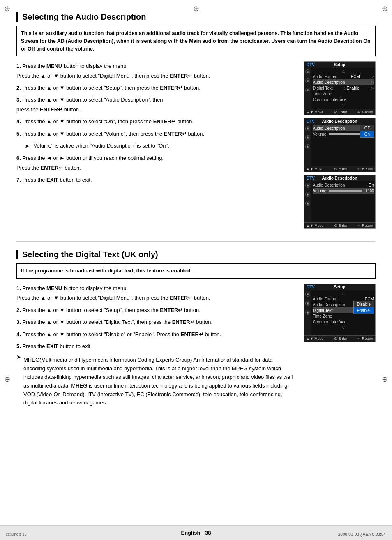 This screenshot has height=540, width=392. Describe the element at coordinates (156, 122) in the screenshot. I see `step4: 4. Press the ▲ or ▼ button to select "On…` at that location.